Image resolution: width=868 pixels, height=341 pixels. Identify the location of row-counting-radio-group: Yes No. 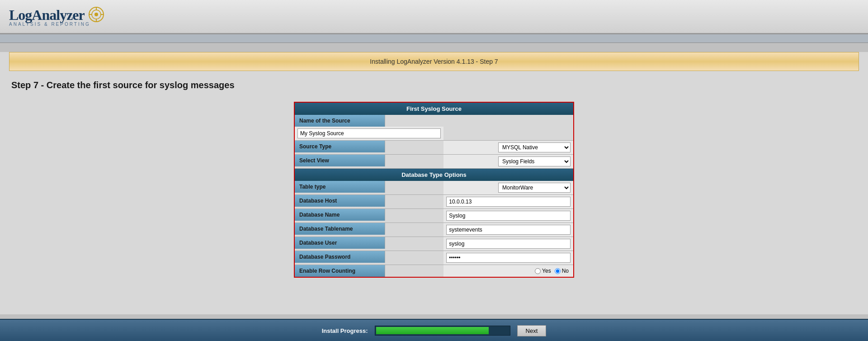
(508, 271).